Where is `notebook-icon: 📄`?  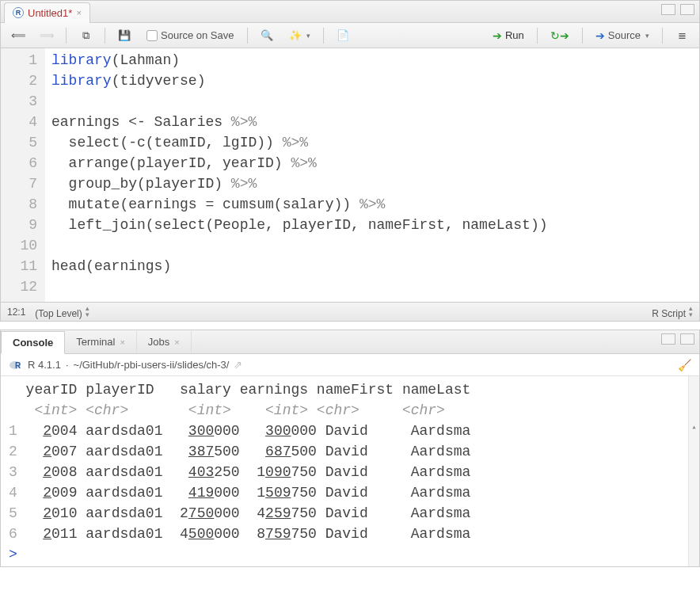
notebook-icon: 📄 is located at coordinates (343, 36).